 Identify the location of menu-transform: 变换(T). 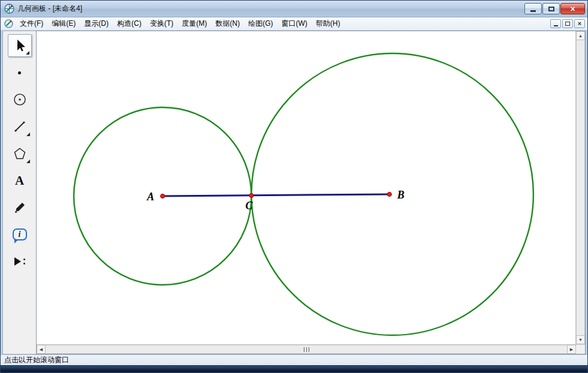
(162, 24).